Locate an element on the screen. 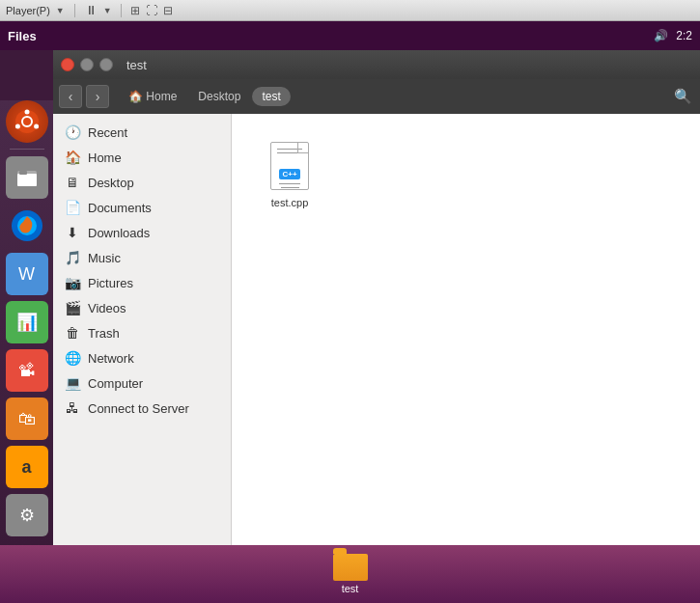  breadcrumb-home: 🏠 Home is located at coordinates (153, 96).